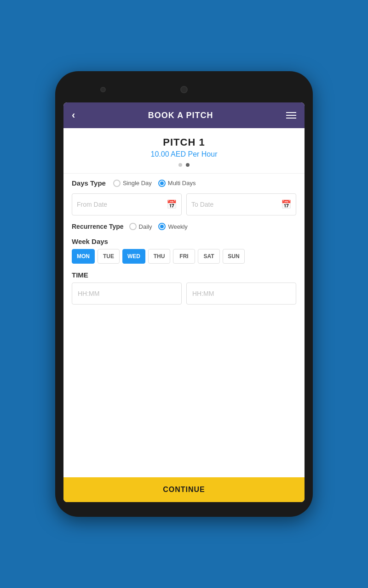 This screenshot has height=588, width=368. What do you see at coordinates (184, 251) in the screenshot?
I see `weekdays-section: Week Days MON TUE WED THU FRI SAT SUN` at bounding box center [184, 251].